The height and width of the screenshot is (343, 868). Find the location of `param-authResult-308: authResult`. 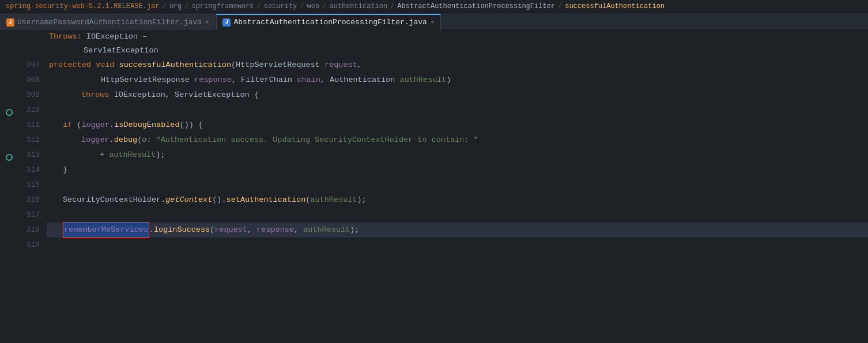

param-authResult-308: authResult is located at coordinates (423, 80).